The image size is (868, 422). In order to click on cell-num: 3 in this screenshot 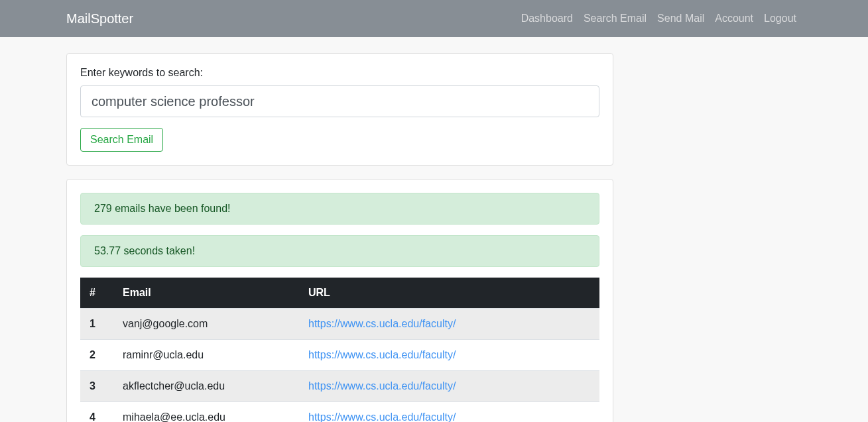, I will do `click(97, 387)`.